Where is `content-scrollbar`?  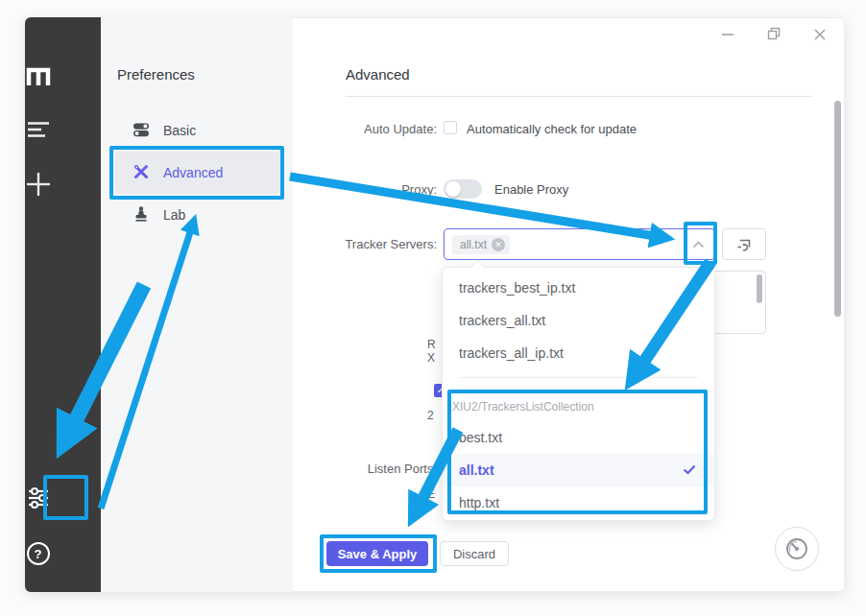
content-scrollbar is located at coordinates (837, 209).